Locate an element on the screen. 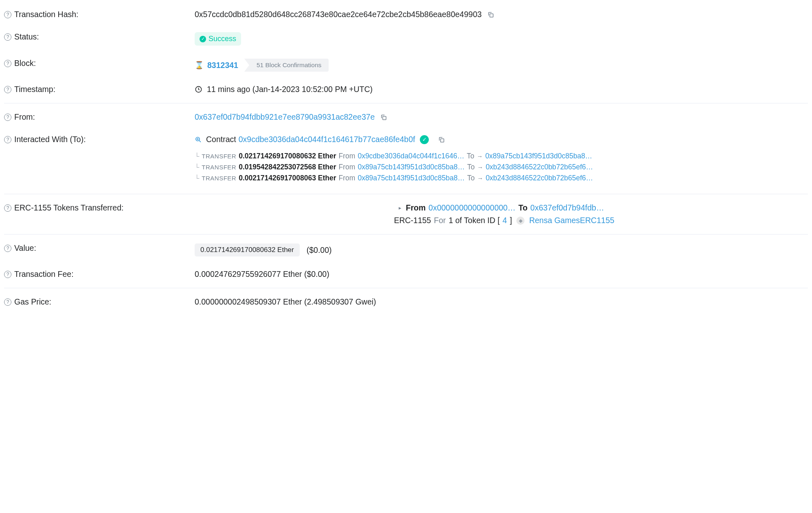 The height and width of the screenshot is (513, 812). transfer-amount: 0.019542842253072568 Ether is located at coordinates (287, 167).